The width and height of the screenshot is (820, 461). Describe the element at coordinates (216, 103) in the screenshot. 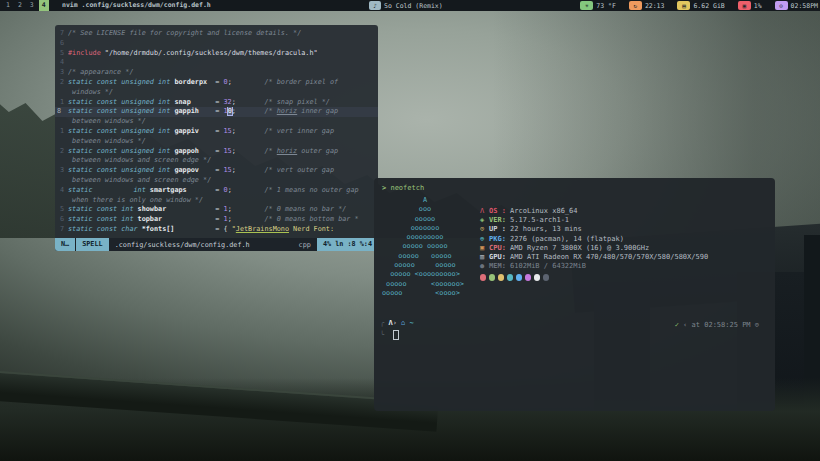

I see `editor-line: 1static const unsigned int snap = 32; /*…` at that location.